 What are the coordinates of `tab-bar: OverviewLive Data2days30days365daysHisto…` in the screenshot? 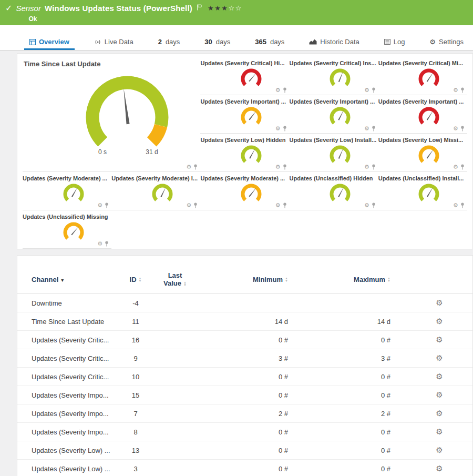 It's located at (236, 43).